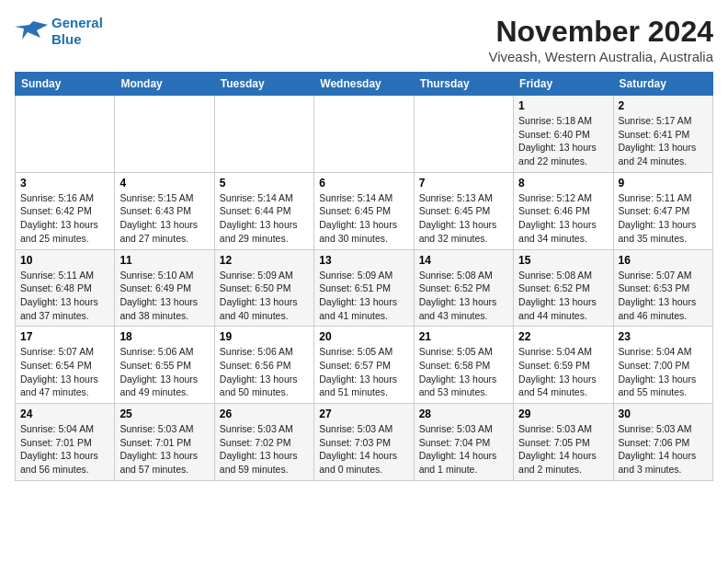 The height and width of the screenshot is (563, 728). What do you see at coordinates (364, 85) in the screenshot?
I see `calendar-header: SundayMondayTuesdayWednesdayThursdayFrid…` at bounding box center [364, 85].